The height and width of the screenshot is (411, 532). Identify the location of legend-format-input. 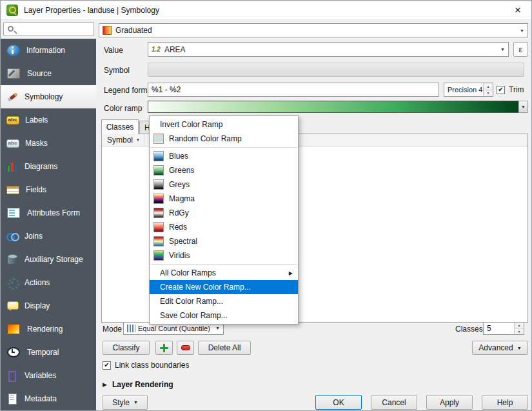
(293, 90).